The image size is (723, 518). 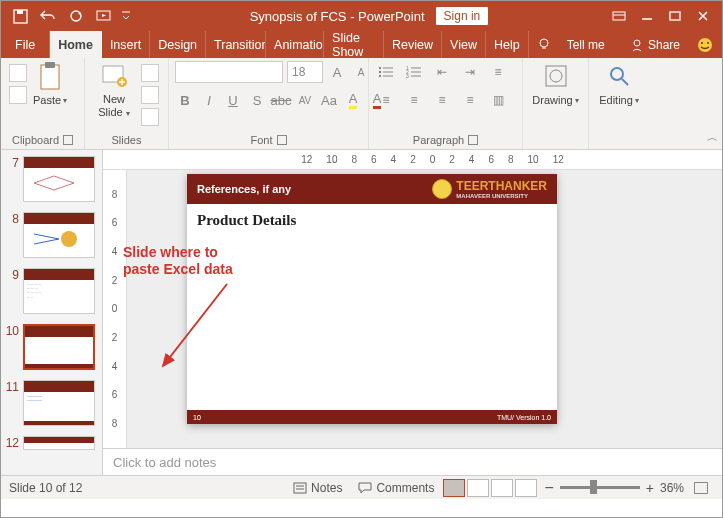 I want to click on share-button: Share, so click(x=655, y=44).